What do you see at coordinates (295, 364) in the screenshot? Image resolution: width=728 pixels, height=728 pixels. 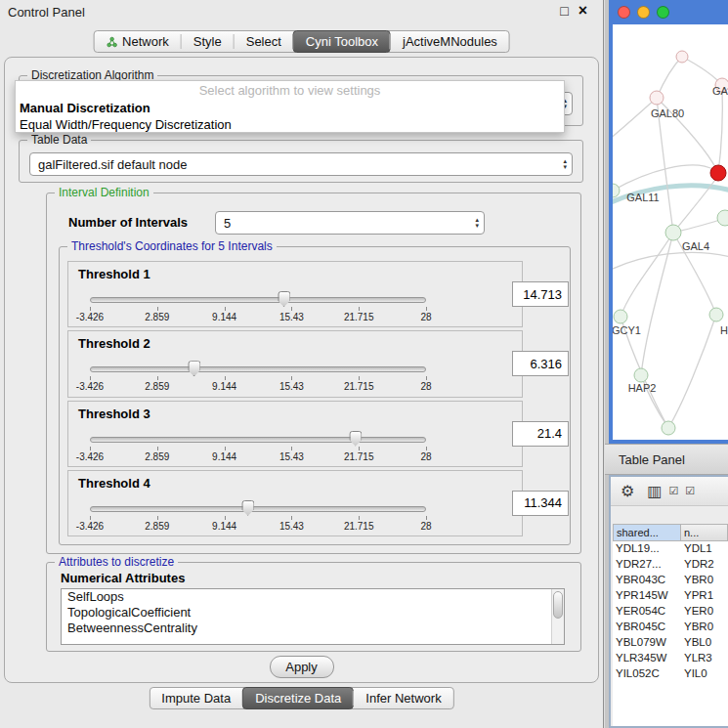 I see `threshold-block: Threshold 2-3.4262.8599.14415.4321.71528…` at bounding box center [295, 364].